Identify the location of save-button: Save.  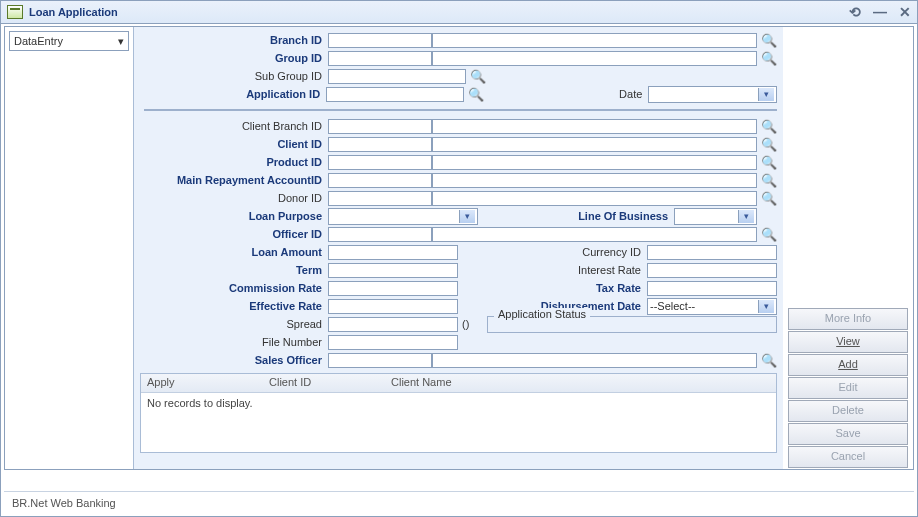
(848, 434).